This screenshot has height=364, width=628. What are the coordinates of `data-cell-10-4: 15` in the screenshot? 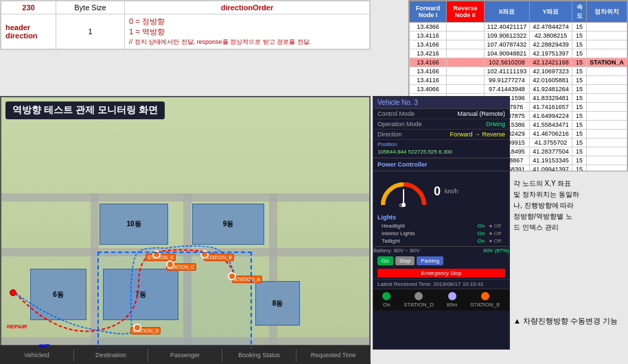 It's located at (579, 117).